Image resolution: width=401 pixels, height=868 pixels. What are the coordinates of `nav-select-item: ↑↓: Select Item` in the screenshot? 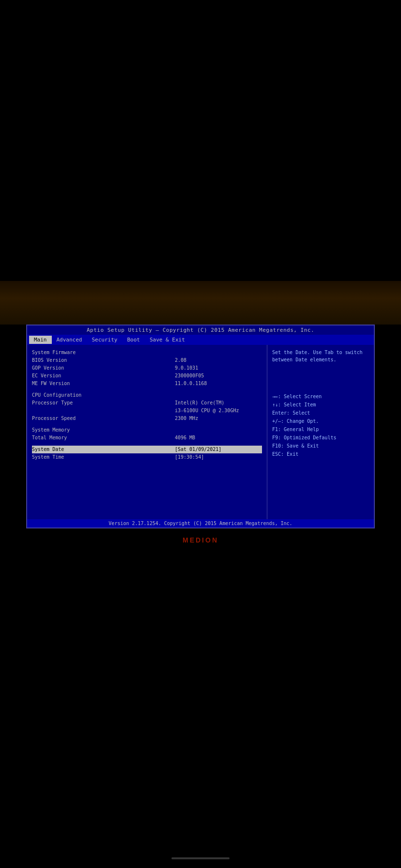 It's located at (321, 405).